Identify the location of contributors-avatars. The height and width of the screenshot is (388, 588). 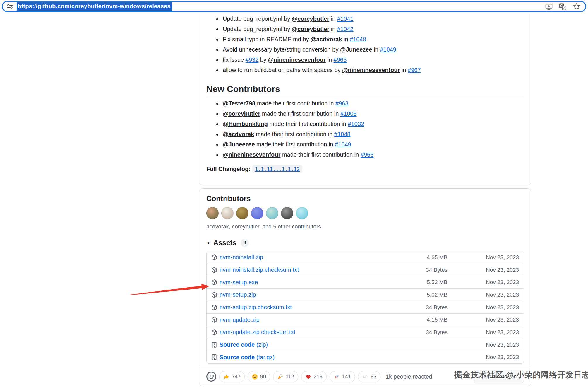
(365, 213).